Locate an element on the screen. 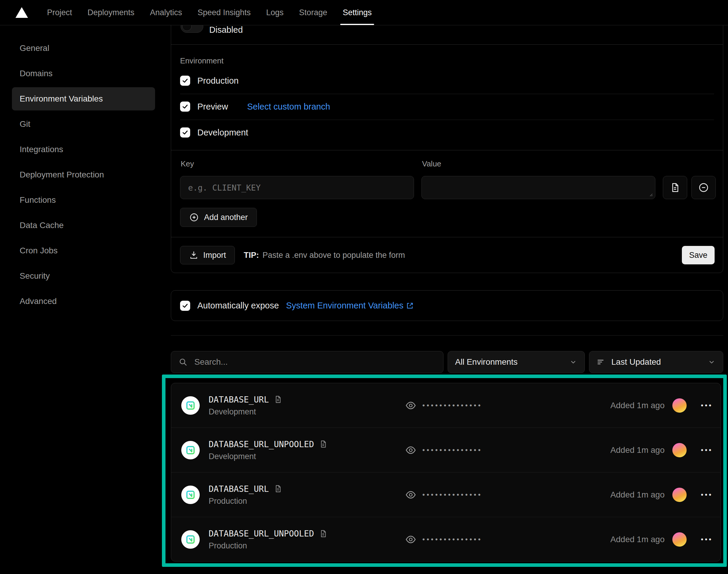 This screenshot has width=728, height=574. import-button: Import is located at coordinates (208, 255).